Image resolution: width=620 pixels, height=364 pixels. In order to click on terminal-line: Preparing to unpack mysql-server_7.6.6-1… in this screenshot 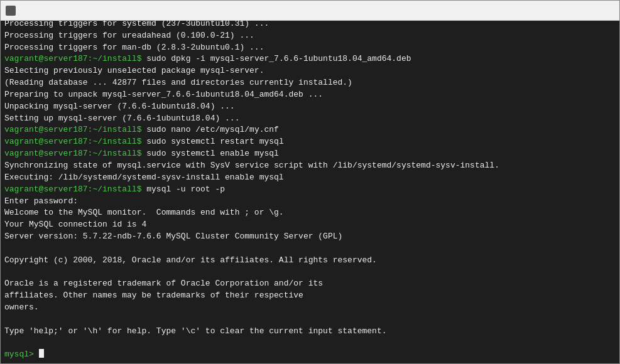, I will do `click(310, 95)`.